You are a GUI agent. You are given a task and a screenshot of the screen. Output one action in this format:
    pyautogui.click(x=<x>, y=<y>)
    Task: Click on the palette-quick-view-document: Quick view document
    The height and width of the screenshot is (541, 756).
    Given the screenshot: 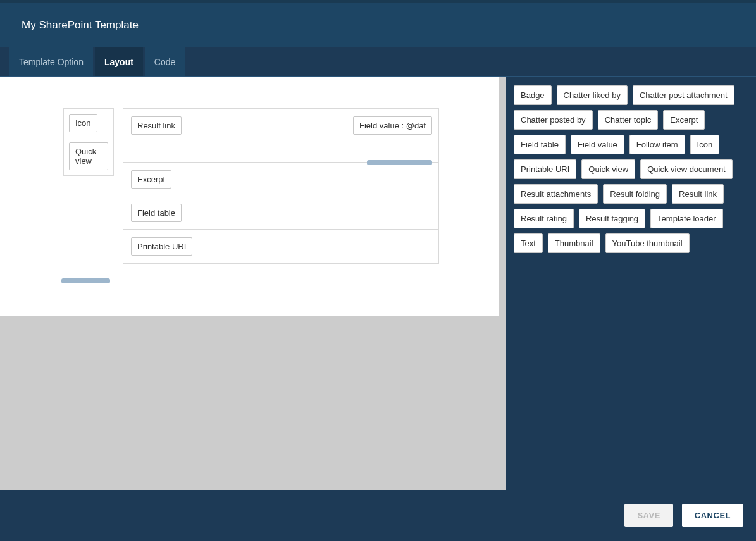 What is the action you would take?
    pyautogui.click(x=686, y=170)
    